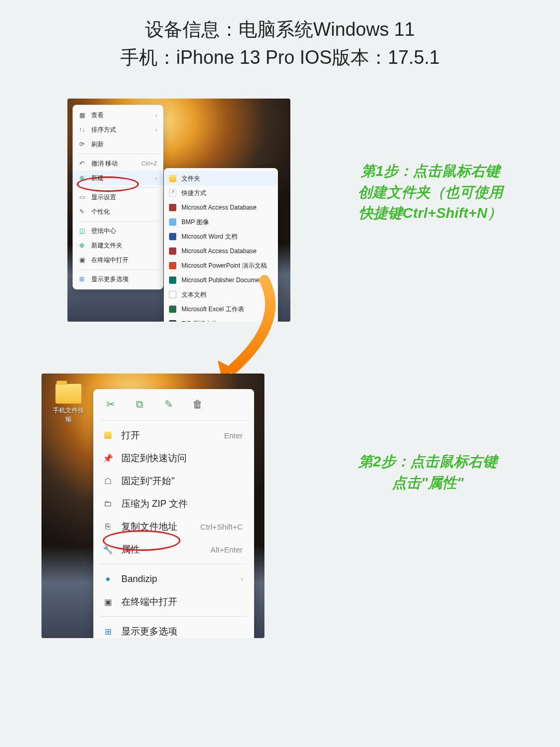  What do you see at coordinates (221, 237) in the screenshot?
I see `submenu-word: Microsoft Word 文档` at bounding box center [221, 237].